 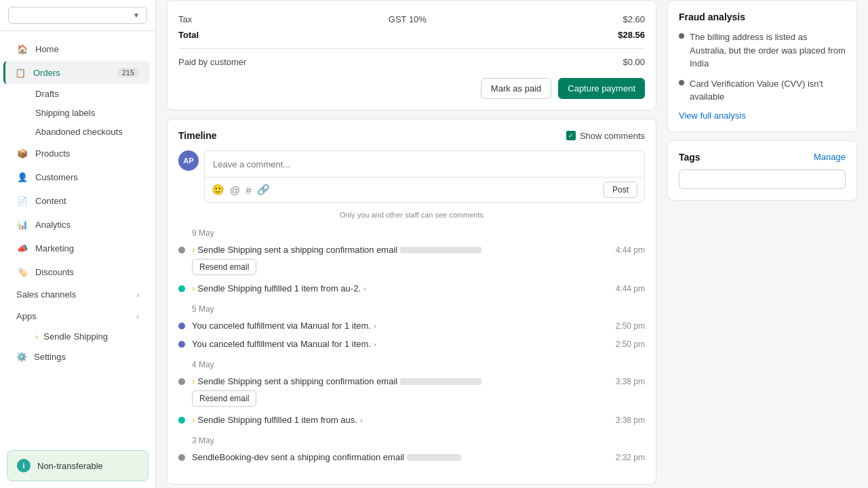 I want to click on analytics-icon: 📊, so click(x=22, y=224).